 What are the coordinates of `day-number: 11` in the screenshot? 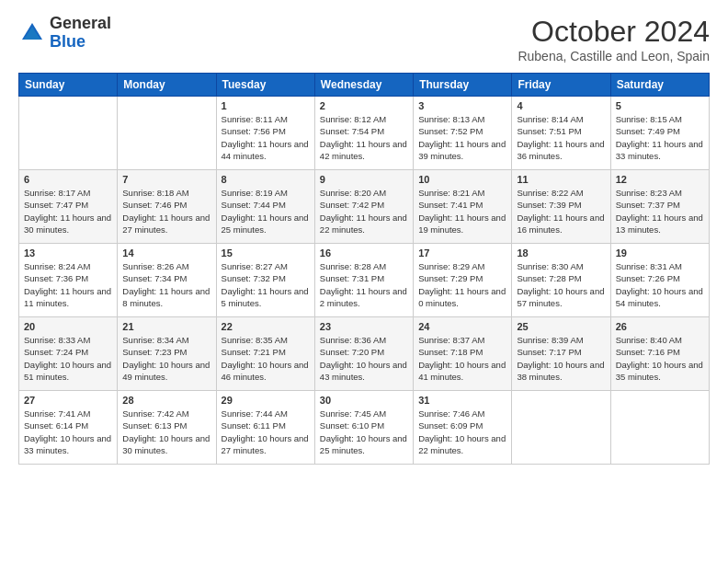 It's located at (561, 179).